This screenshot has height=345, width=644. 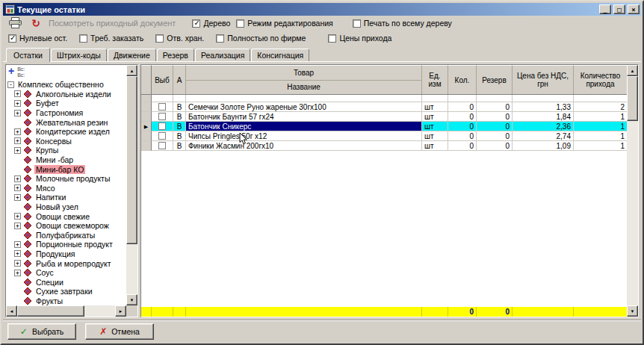 What do you see at coordinates (66, 151) in the screenshot?
I see `tree-item: +Крупы` at bounding box center [66, 151].